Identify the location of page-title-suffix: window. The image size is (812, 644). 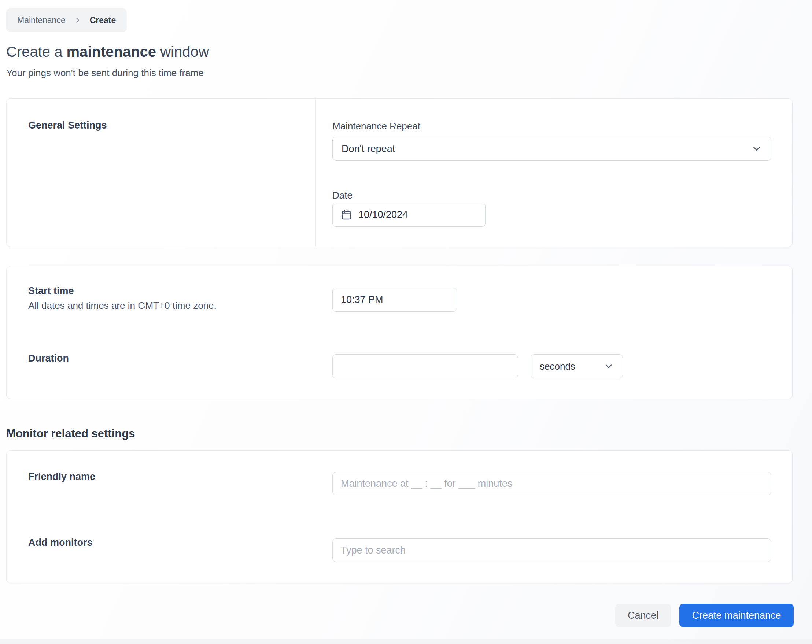
(183, 52).